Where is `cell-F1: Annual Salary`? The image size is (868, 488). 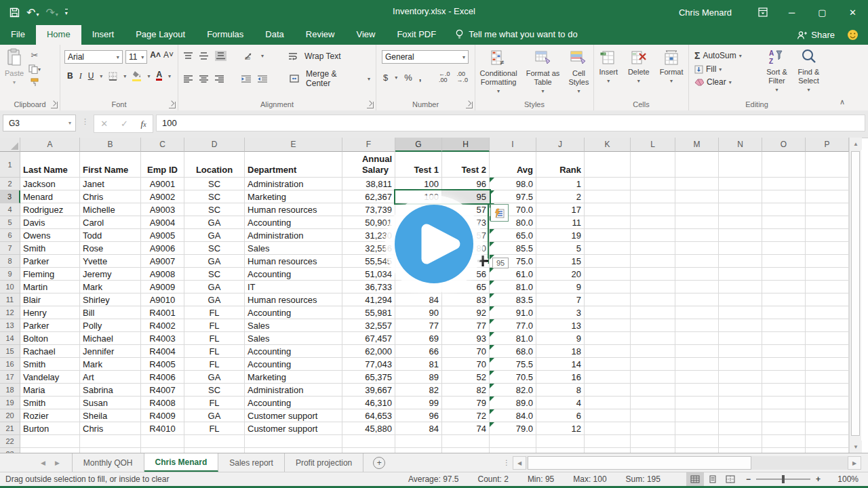
cell-F1: Annual Salary is located at coordinates (369, 165).